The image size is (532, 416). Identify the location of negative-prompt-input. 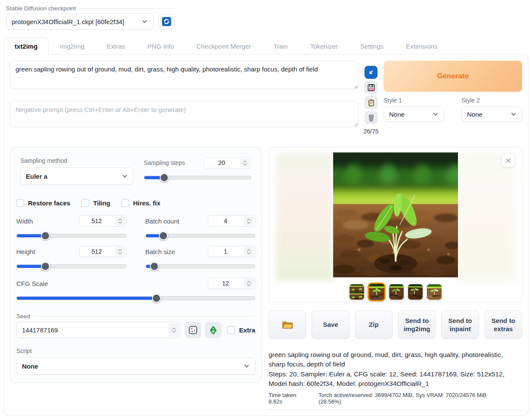
(184, 114).